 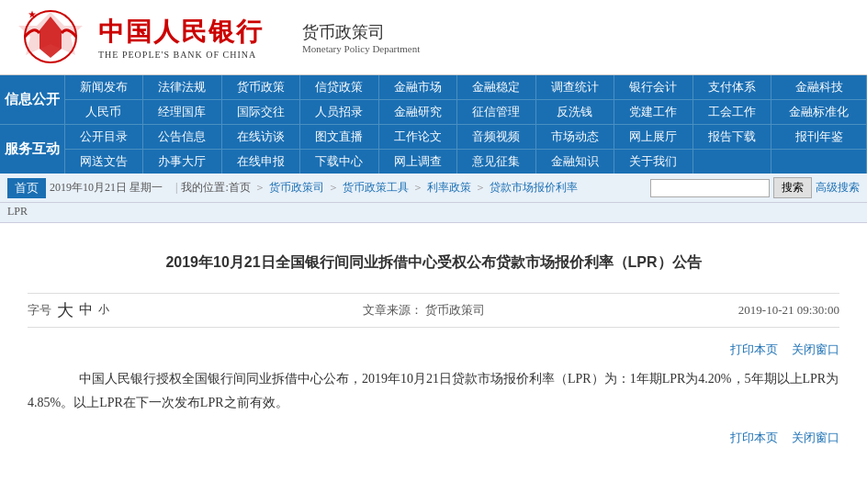 I want to click on nav-item-law: 法律法规, so click(x=183, y=88).